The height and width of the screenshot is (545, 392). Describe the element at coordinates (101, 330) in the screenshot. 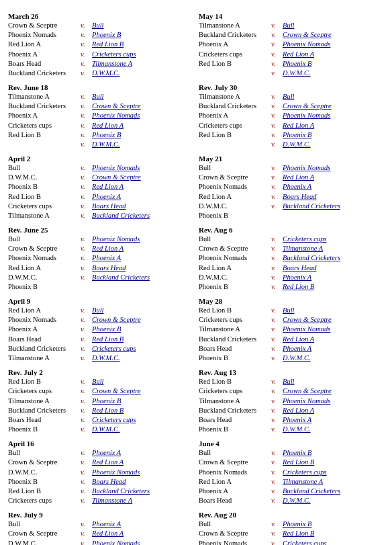

I see `section-0-2: April 9Red Lion Av.BullPhoenix Nomadsv.C…` at that location.